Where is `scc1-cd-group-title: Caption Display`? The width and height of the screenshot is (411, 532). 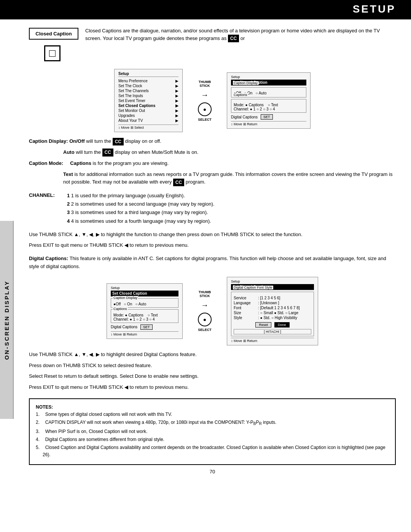 scc1-cd-group-title: Caption Display is located at coordinates (246, 83).